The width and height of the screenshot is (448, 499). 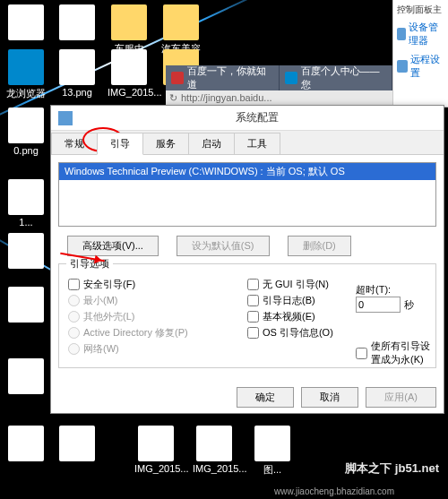 I want to click on persist-checkbox: 使所有引导设置成为永(K), so click(x=396, y=353).